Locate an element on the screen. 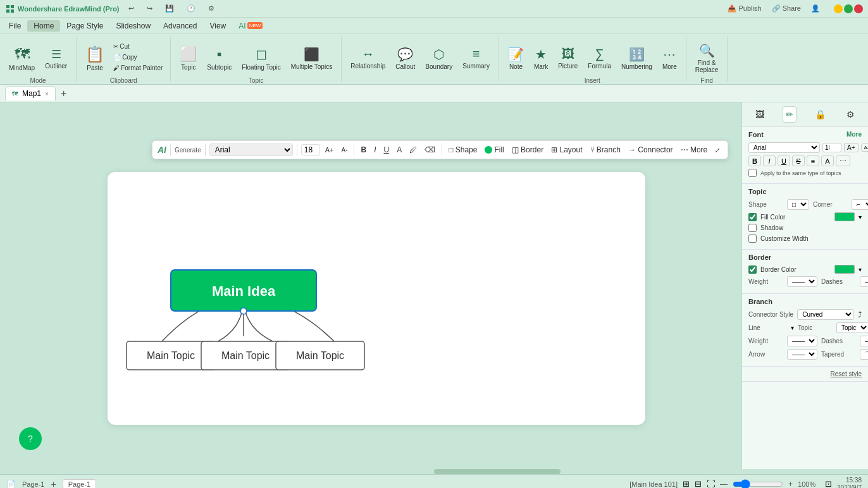  settings-button: ⚙ is located at coordinates (211, 9).